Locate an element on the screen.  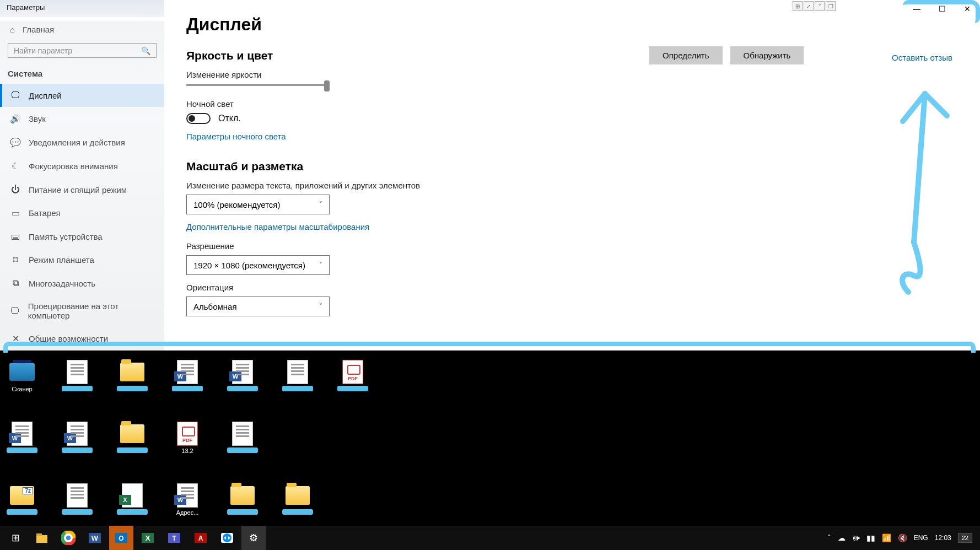
desktop-icon: WАдрес... is located at coordinates (187, 500).